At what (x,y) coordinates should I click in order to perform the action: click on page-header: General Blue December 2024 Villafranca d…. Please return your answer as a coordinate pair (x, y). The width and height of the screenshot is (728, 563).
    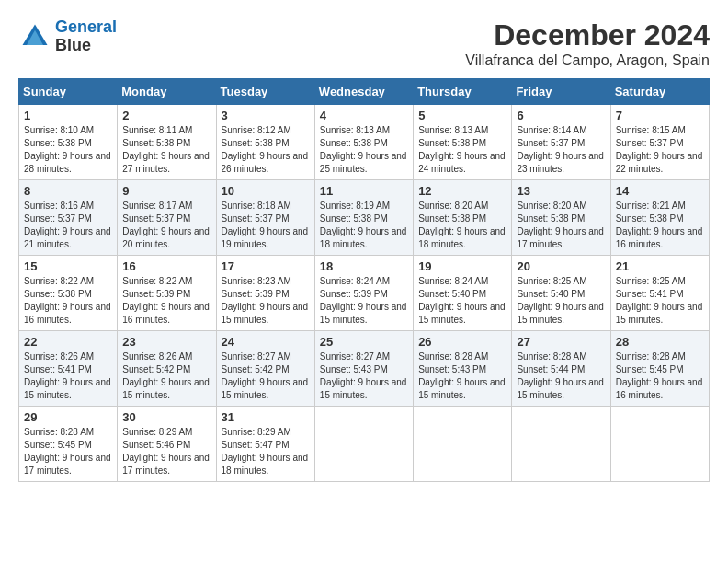
    Looking at the image, I should click on (364, 44).